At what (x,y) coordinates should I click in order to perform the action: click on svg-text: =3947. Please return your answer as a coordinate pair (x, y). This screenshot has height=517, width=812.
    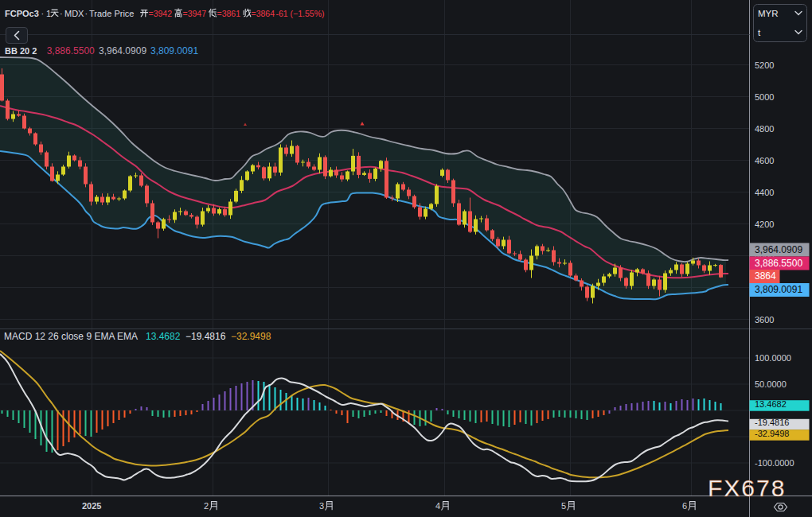
    Looking at the image, I should click on (195, 14).